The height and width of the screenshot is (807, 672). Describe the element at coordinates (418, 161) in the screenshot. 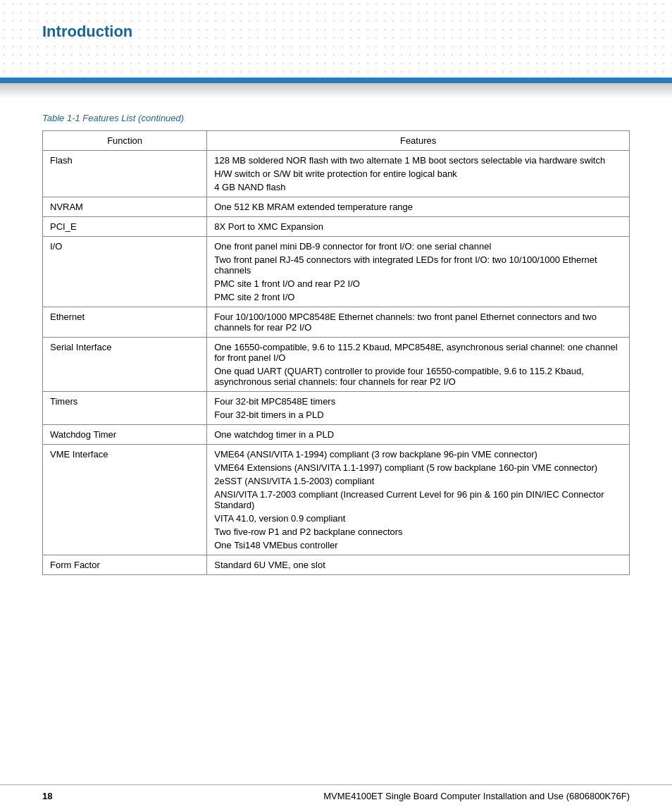

I see `feature-line: 128 MB soldered NOR flash with two alter…` at that location.